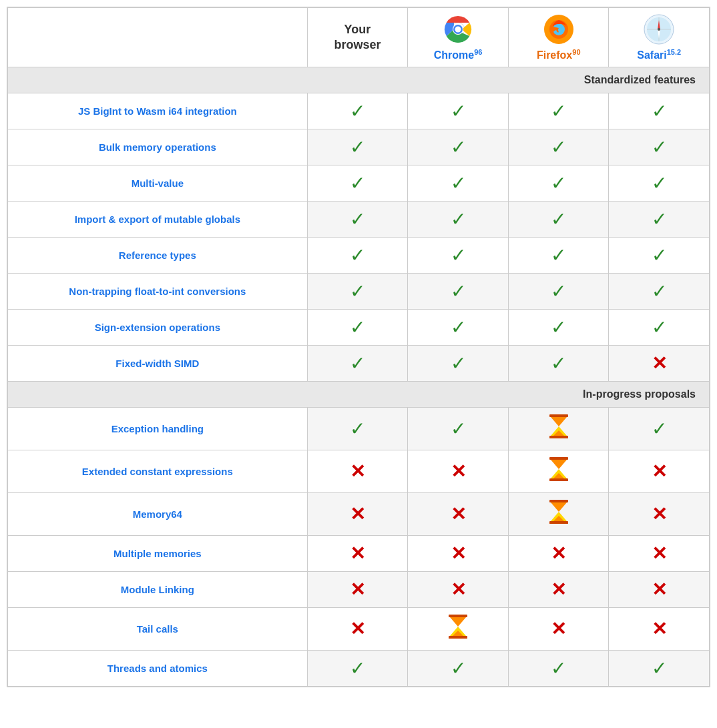  Describe the element at coordinates (359, 395) in the screenshot. I see `section-title: In-progress proposals` at that location.